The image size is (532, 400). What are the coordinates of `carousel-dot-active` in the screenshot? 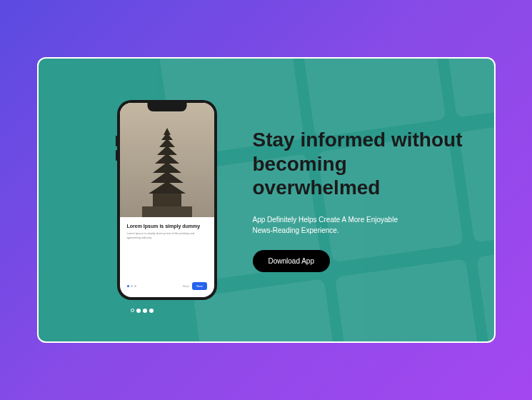 It's located at (139, 311).